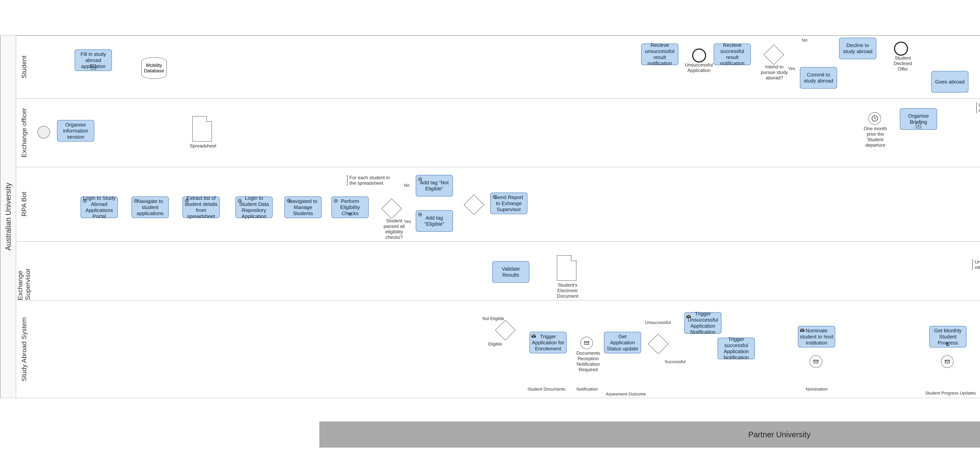  What do you see at coordinates (792, 69) in the screenshot?
I see `flow-label-yes: Yes` at bounding box center [792, 69].